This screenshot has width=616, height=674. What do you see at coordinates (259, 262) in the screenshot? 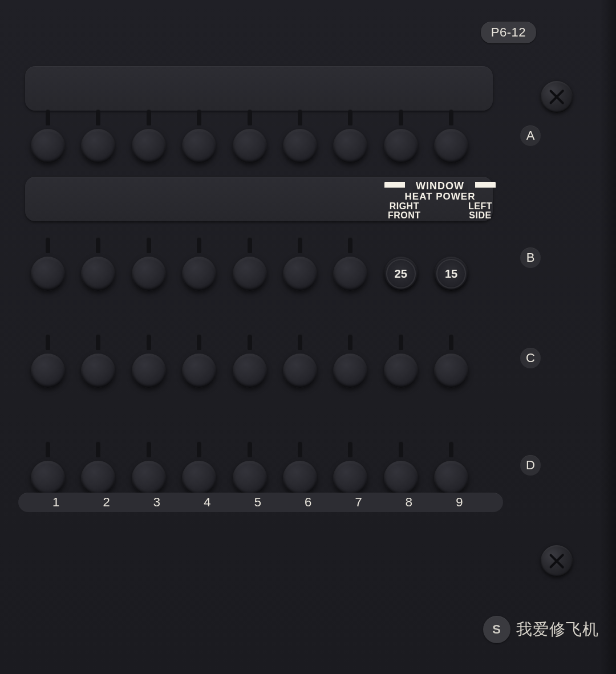
I see `row-B-knobs: 2515` at bounding box center [259, 262].